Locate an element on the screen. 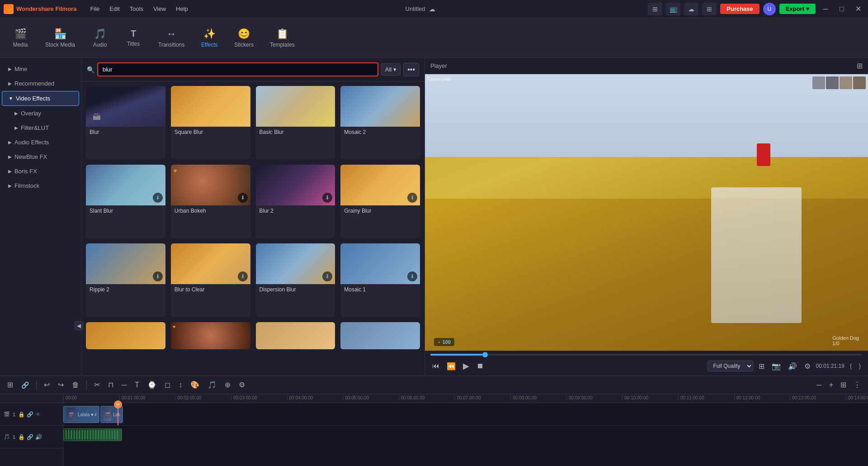 The width and height of the screenshot is (868, 466). delete-btn: 🗑 is located at coordinates (75, 385).